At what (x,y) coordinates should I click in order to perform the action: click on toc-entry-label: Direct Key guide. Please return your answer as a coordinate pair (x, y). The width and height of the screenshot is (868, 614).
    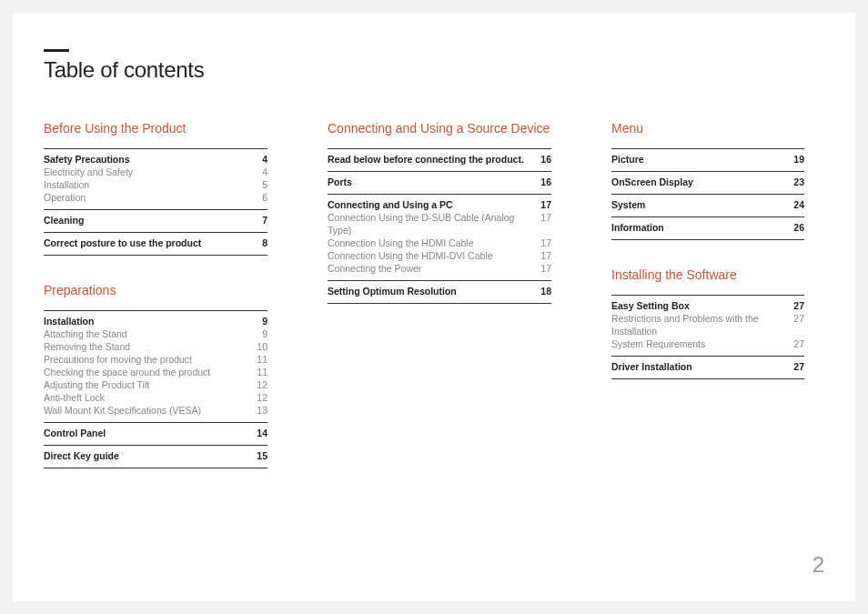
    Looking at the image, I should click on (147, 456).